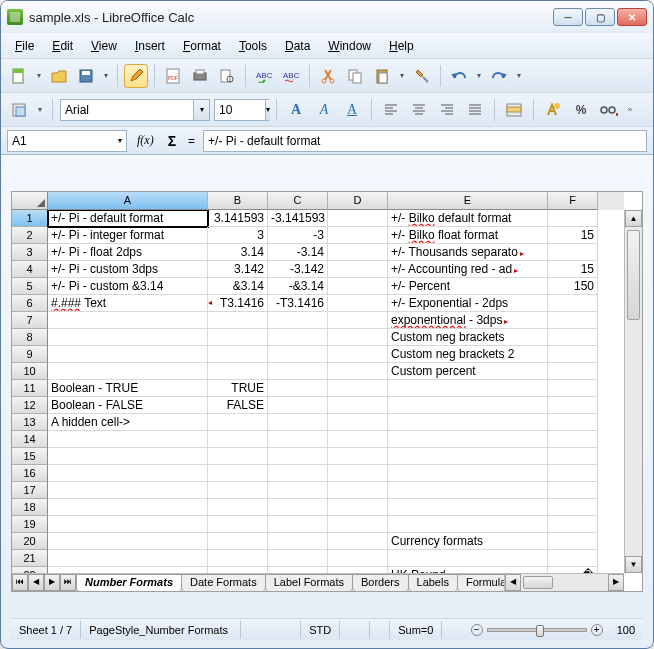 The width and height of the screenshot is (654, 649). Describe the element at coordinates (128, 406) in the screenshot. I see `cell-A12: Boolean - FALSE` at that location.